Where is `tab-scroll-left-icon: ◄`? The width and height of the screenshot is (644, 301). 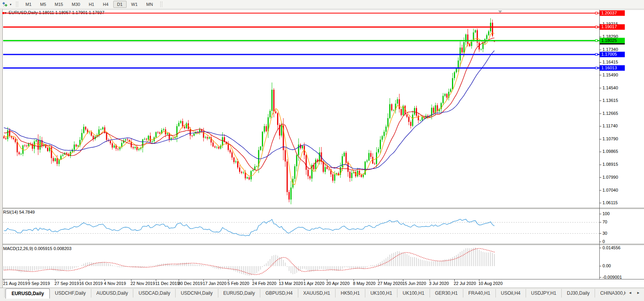 tab-scroll-left-icon: ◄ is located at coordinates (630, 293).